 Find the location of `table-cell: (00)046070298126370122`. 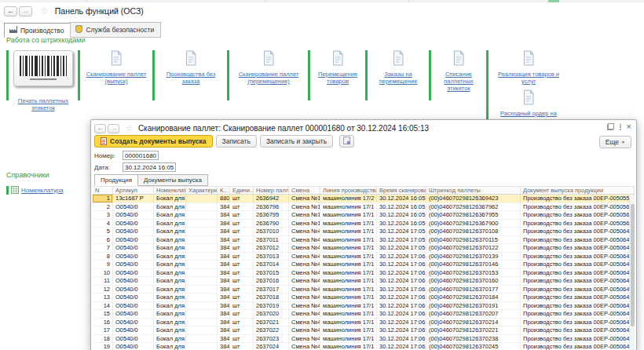

table-cell: (00)046070298126370122 is located at coordinates (474, 248).